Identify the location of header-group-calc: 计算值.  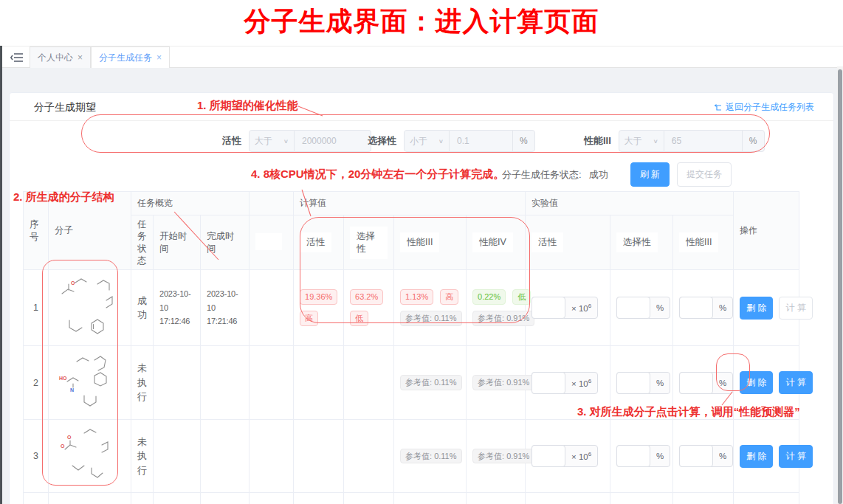
(410, 204).